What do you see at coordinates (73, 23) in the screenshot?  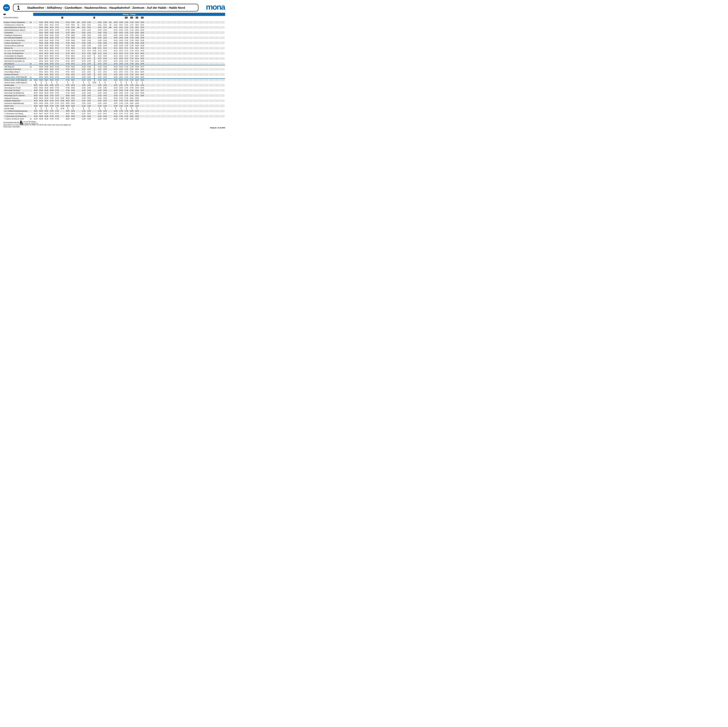 I see `time-cell: 08.00` at bounding box center [73, 23].